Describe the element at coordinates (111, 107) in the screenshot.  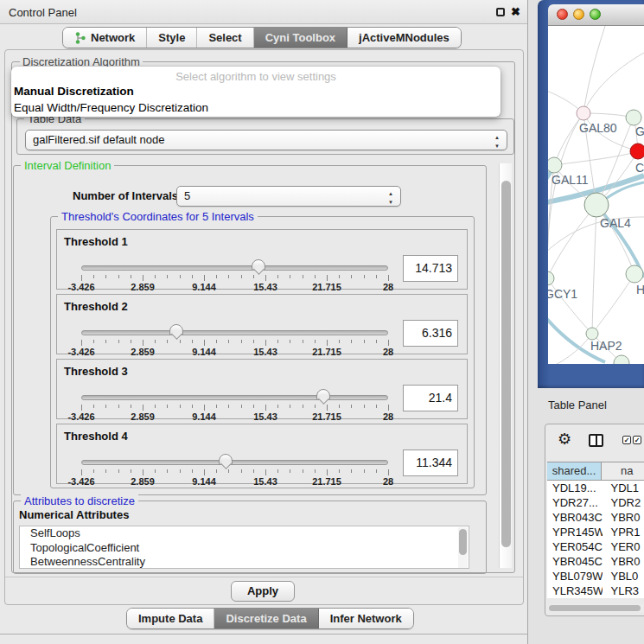
I see `algorithm-popup-item: Equal Width/Frequency Discretization` at that location.